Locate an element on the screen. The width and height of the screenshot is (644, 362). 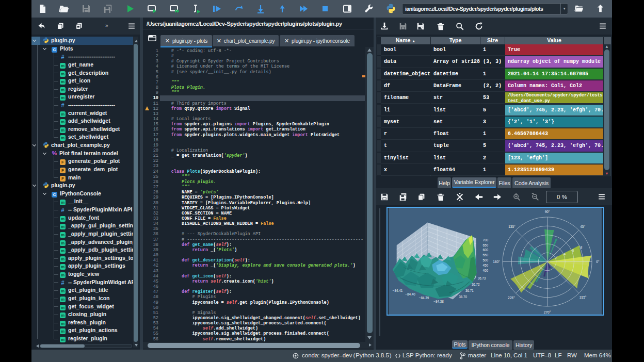
svg-text: 600 is located at coordinates (485, 250).